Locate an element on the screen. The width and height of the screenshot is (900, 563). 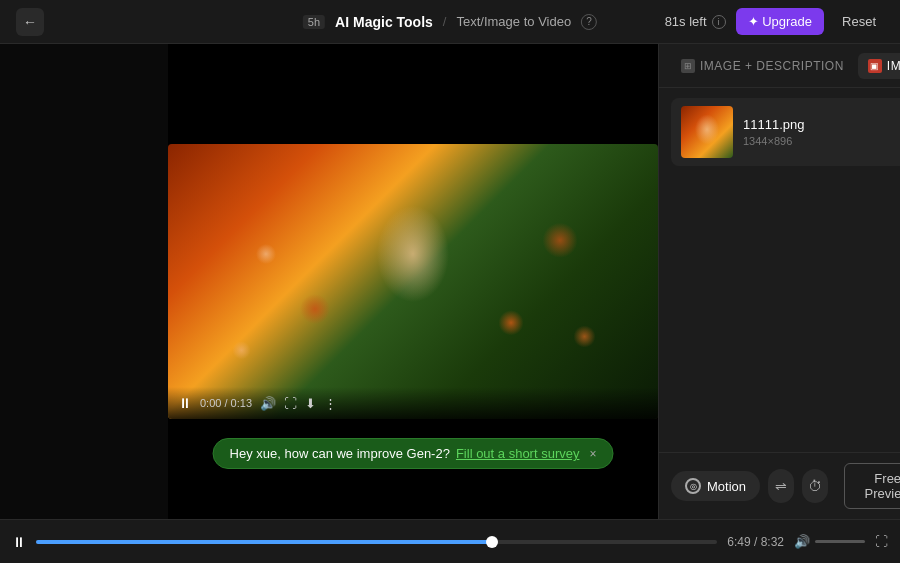
playback-fill is located at coordinates (264, 542).